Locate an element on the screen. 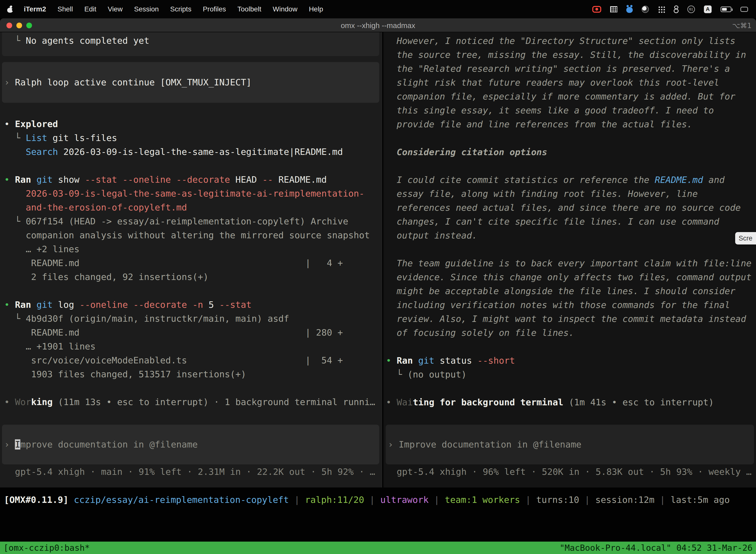 Image resolution: width=756 pixels, height=554 pixels. terminal-line: … +2 lines is located at coordinates (193, 249).